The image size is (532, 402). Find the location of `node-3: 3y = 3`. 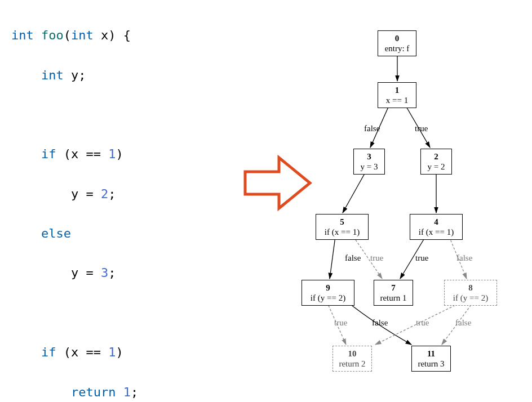

node-3: 3y = 3 is located at coordinates (369, 162).